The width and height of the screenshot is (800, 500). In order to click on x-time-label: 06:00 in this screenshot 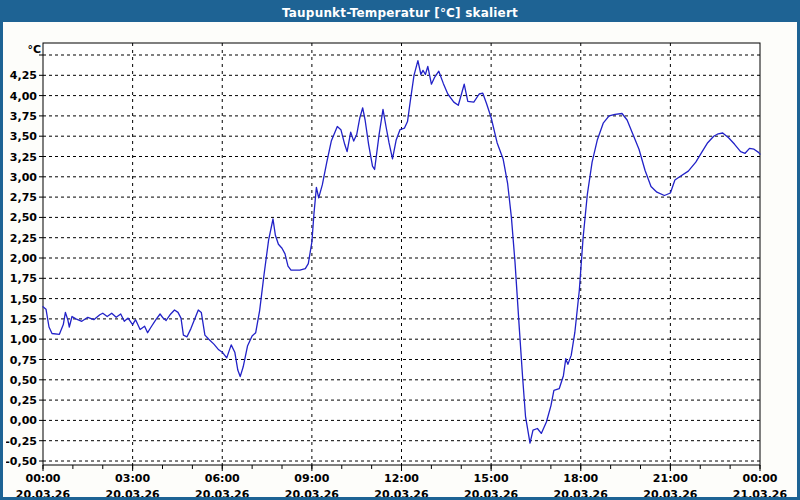, I will do `click(222, 478)`.